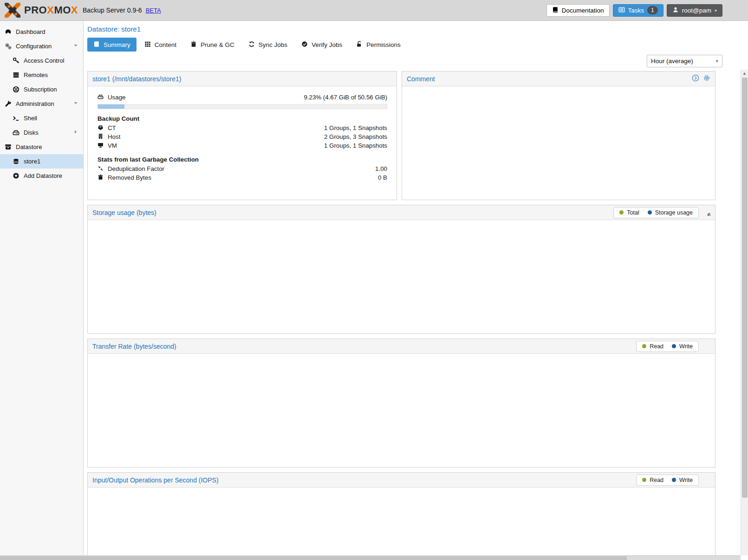 The width and height of the screenshot is (748, 560). I want to click on edit-comment-icon, so click(696, 79).